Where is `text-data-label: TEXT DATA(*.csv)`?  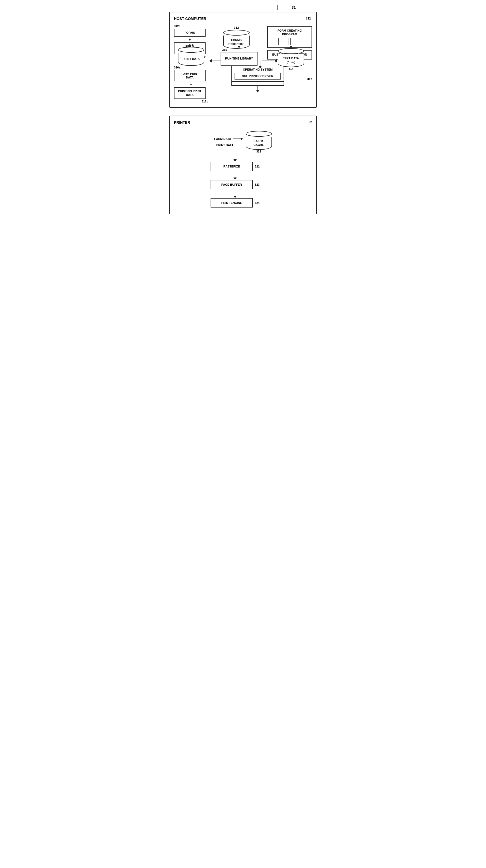
text-data-label: TEXT DATA(*.csv) is located at coordinates (291, 61).